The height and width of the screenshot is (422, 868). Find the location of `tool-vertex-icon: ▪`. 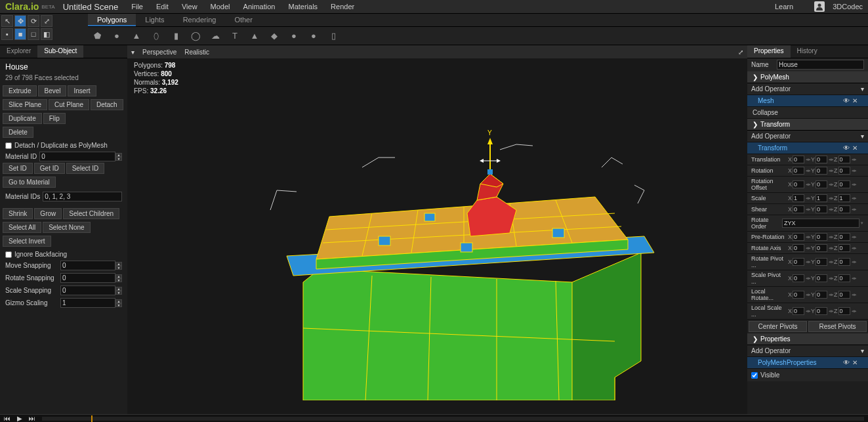

tool-vertex-icon: ▪ is located at coordinates (7, 34).